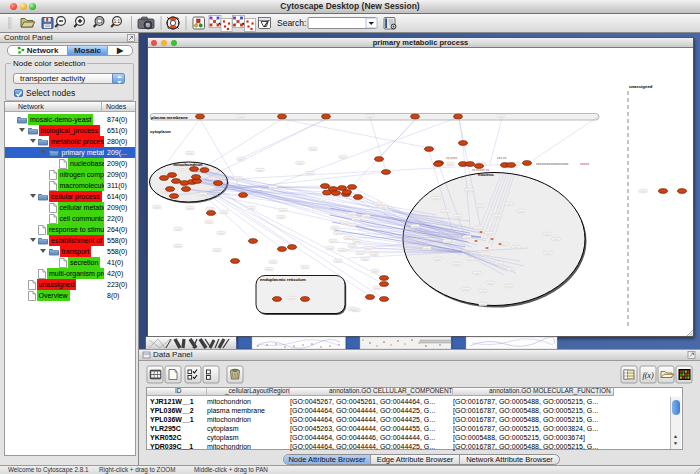 This screenshot has width=700, height=474. Describe the element at coordinates (648, 376) in the screenshot. I see `svg-text: f(x)` at that location.